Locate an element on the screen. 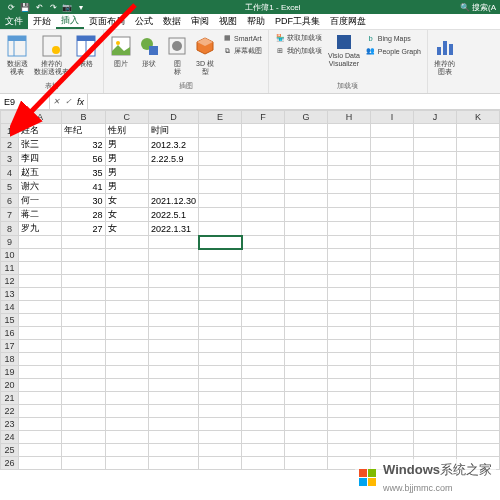 This screenshot has height=500, width=500. tab-layout: 页面布局 is located at coordinates (107, 22).